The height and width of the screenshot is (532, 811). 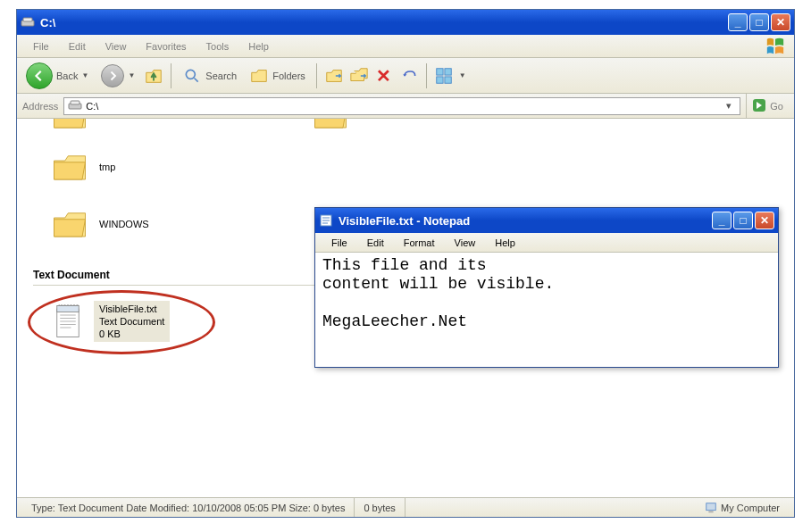 What do you see at coordinates (406, 22) in the screenshot?
I see `explorer-titlebar: C:\ _ □ ✕` at bounding box center [406, 22].